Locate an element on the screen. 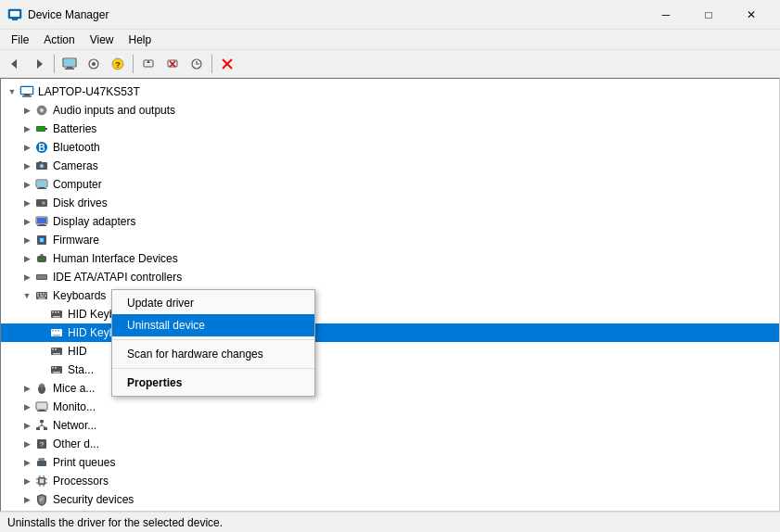  tree-item-diskdrives: ▶ Disk drives is located at coordinates (390, 203).